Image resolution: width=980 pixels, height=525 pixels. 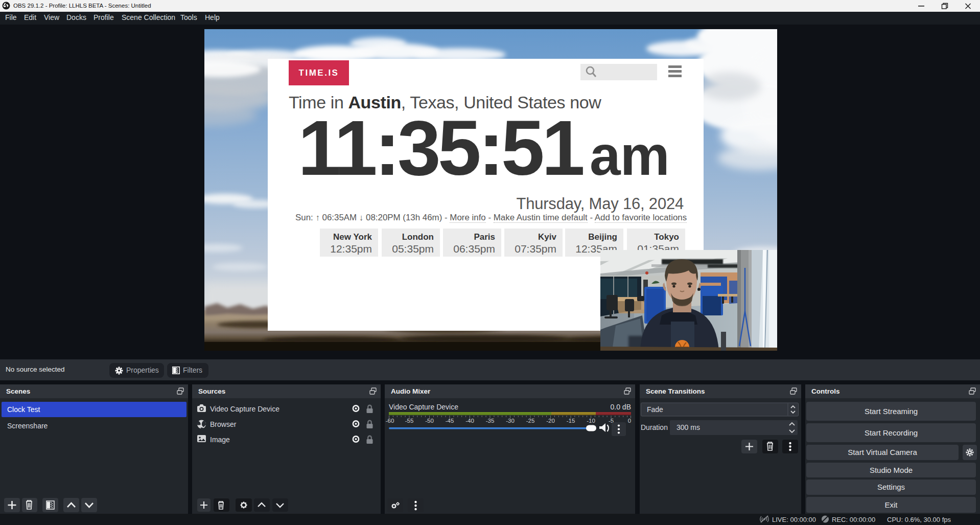 What do you see at coordinates (591, 421) in the screenshot?
I see `svg-text: -10` at bounding box center [591, 421].